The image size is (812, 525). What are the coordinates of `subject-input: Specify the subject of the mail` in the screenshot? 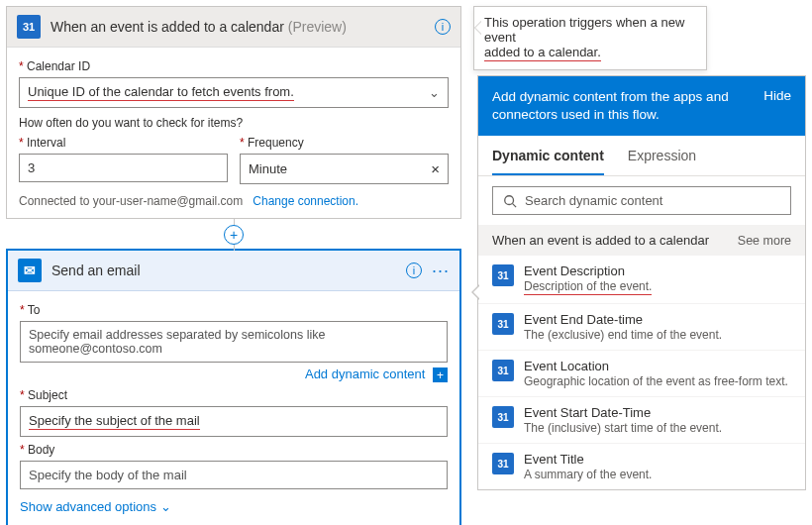 It's located at (234, 422).